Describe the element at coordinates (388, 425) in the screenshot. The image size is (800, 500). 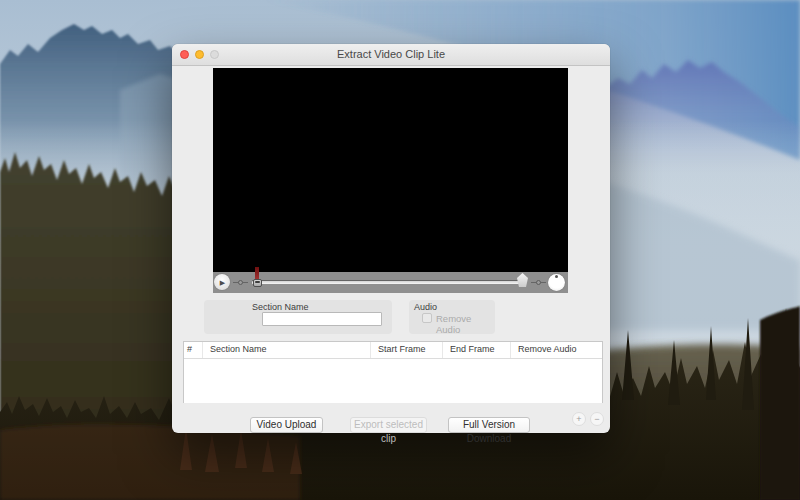
I see `export-selected-clip-button: Export selected clip` at that location.